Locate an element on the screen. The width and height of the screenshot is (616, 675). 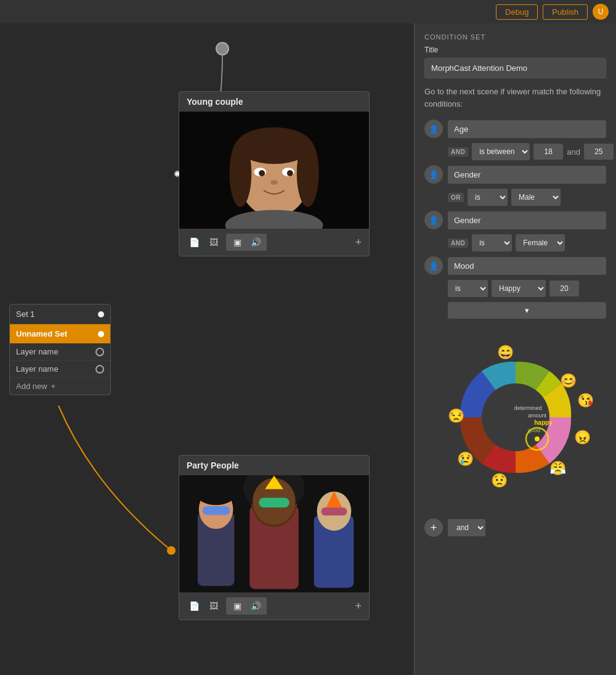
scene2-doc-icon: 📄 is located at coordinates (194, 606).